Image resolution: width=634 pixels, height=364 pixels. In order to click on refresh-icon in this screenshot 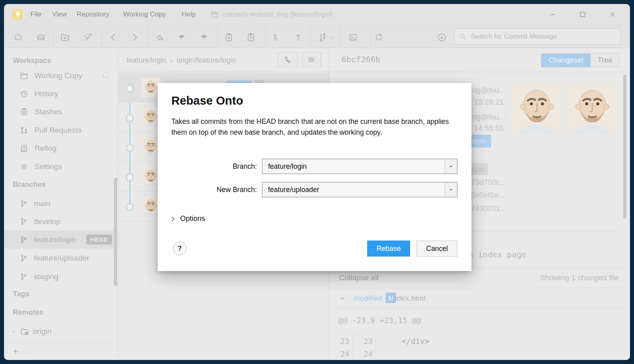, I will do `click(379, 37)`.